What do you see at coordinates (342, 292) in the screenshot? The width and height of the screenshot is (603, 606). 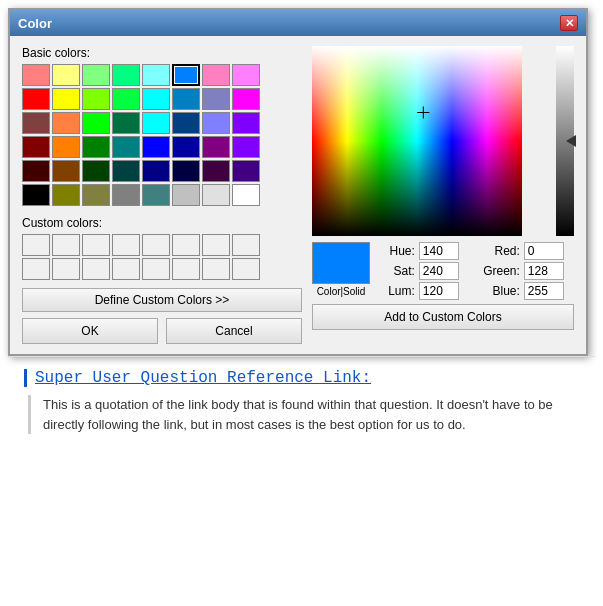 I see `color-solid-label: Color|Solid` at bounding box center [342, 292].